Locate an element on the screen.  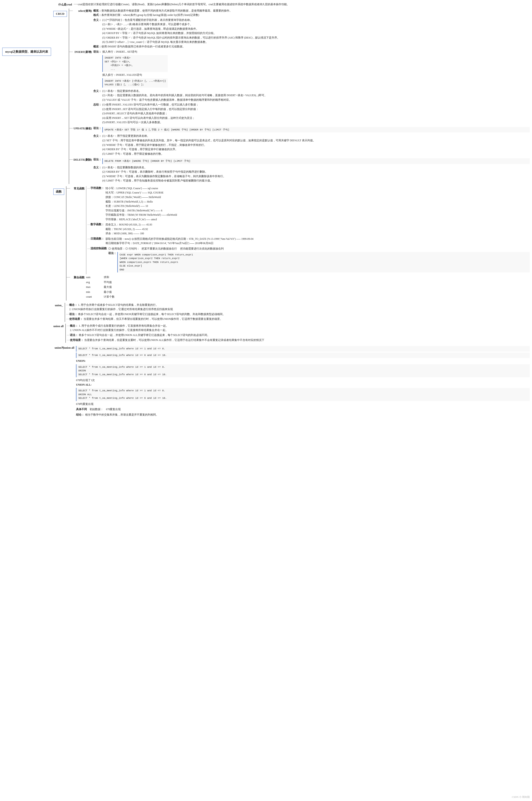
insert-note-4: (4)·采用 INSERT ... SET 语句可以向表中插入部分列的值，这种方… is located at coordinates (151, 118).